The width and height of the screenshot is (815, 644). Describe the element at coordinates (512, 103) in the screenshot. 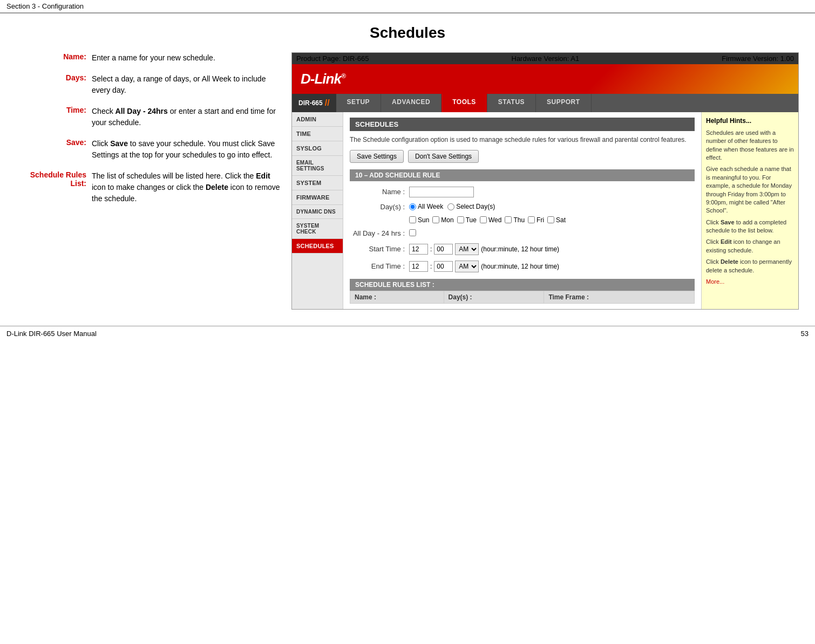

I see `nav-status: STATUS` at that location.